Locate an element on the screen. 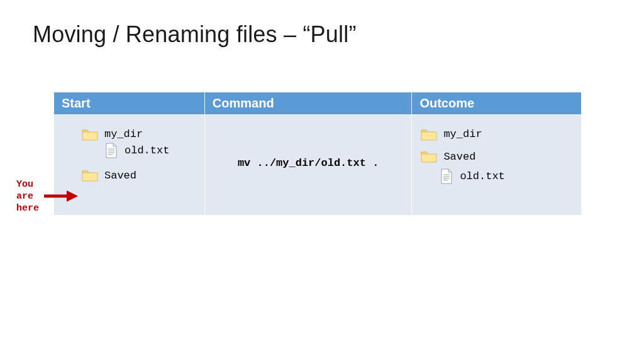 The image size is (644, 362). start-saved: Saved is located at coordinates (138, 176).